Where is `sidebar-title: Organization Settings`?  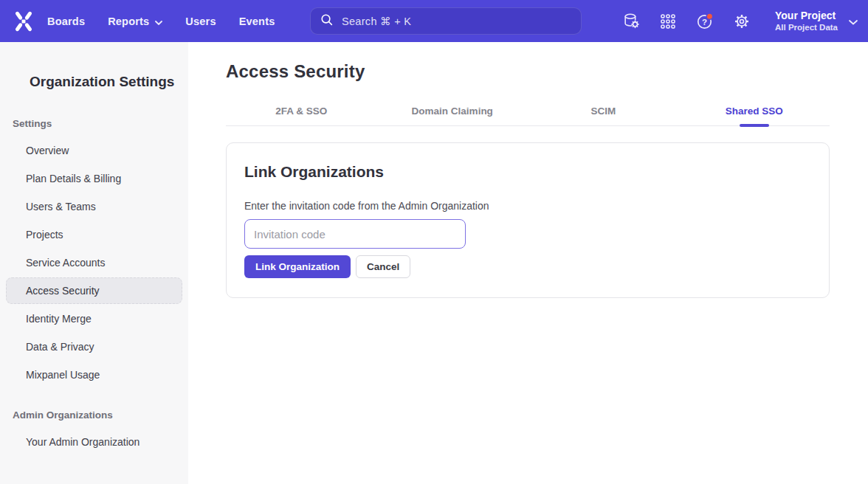
sidebar-title: Organization Settings is located at coordinates (109, 82).